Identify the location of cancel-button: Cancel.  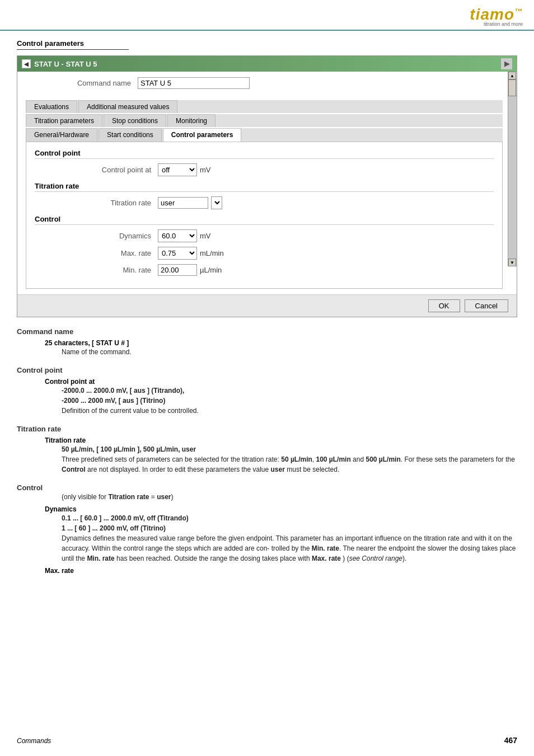
(486, 306).